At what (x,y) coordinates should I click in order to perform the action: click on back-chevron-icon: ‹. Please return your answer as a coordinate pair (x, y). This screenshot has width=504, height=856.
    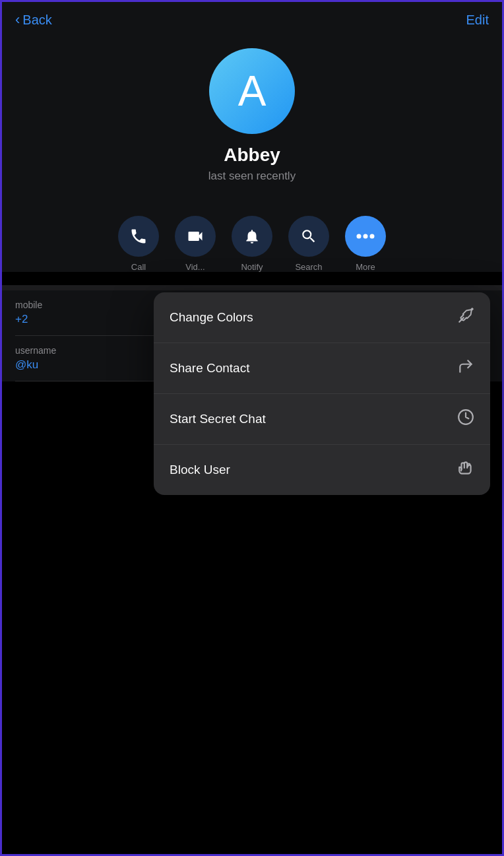
    Looking at the image, I should click on (17, 20).